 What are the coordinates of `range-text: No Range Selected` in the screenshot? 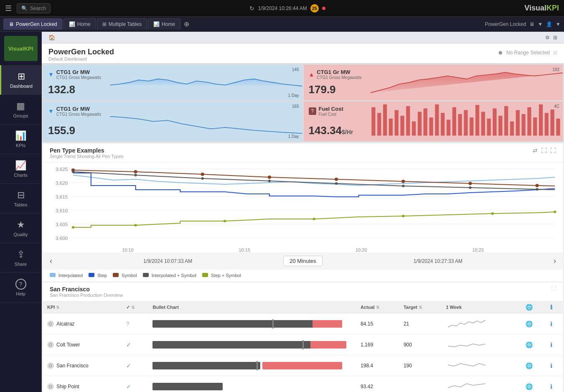 It's located at (528, 53).